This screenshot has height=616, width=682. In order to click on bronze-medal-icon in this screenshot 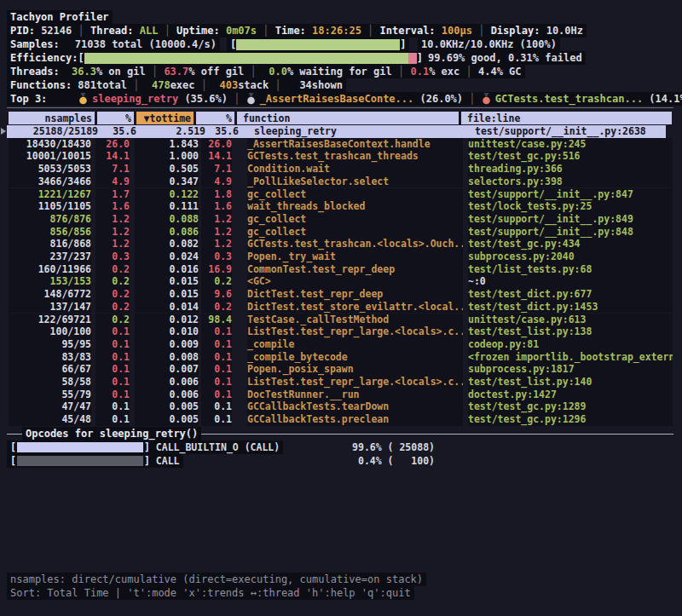, I will do `click(486, 99)`.